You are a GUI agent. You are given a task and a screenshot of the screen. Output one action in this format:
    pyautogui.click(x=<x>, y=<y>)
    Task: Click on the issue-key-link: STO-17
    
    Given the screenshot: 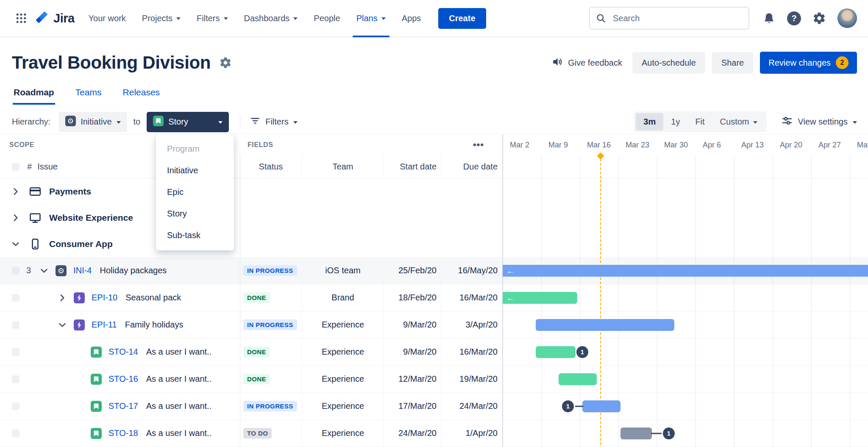 What is the action you would take?
    pyautogui.click(x=123, y=406)
    